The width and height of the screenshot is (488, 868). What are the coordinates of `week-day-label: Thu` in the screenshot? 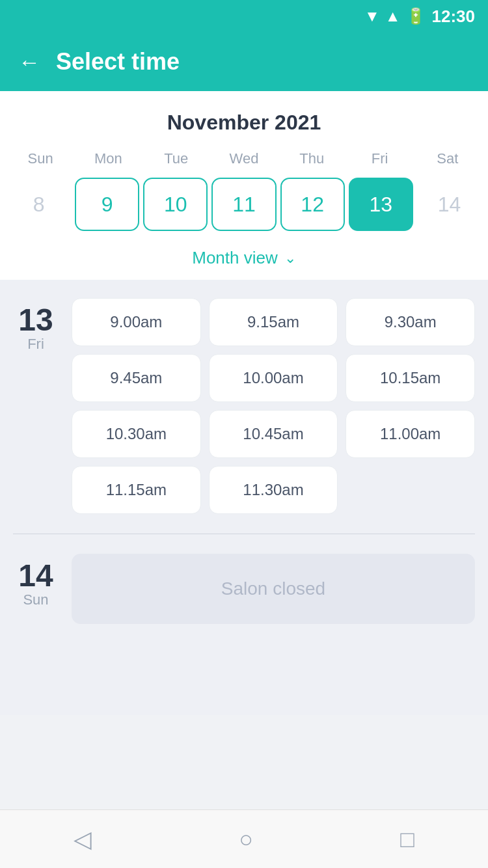 It's located at (312, 159).